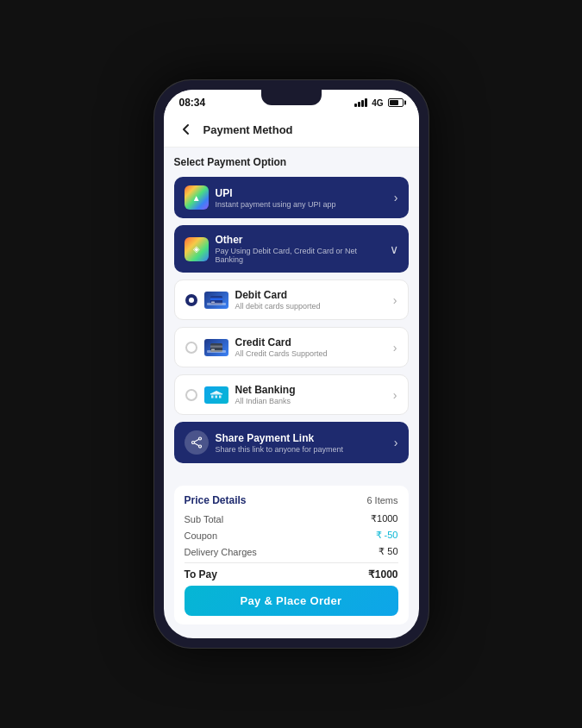 This screenshot has width=582, height=728. I want to click on delivery-value: ₹ 50, so click(388, 552).